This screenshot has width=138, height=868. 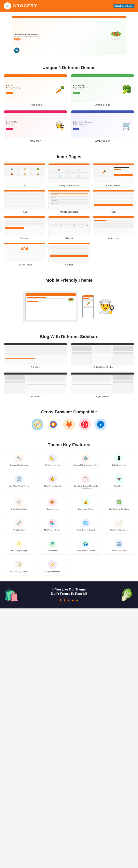 What do you see at coordinates (61, 221) in the screenshot?
I see `wishlist-heart-1: ♥` at bounding box center [61, 221].